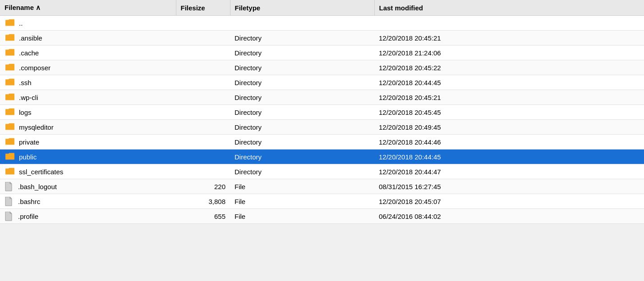  I want to click on filename-cell: .ansible, so click(88, 38).